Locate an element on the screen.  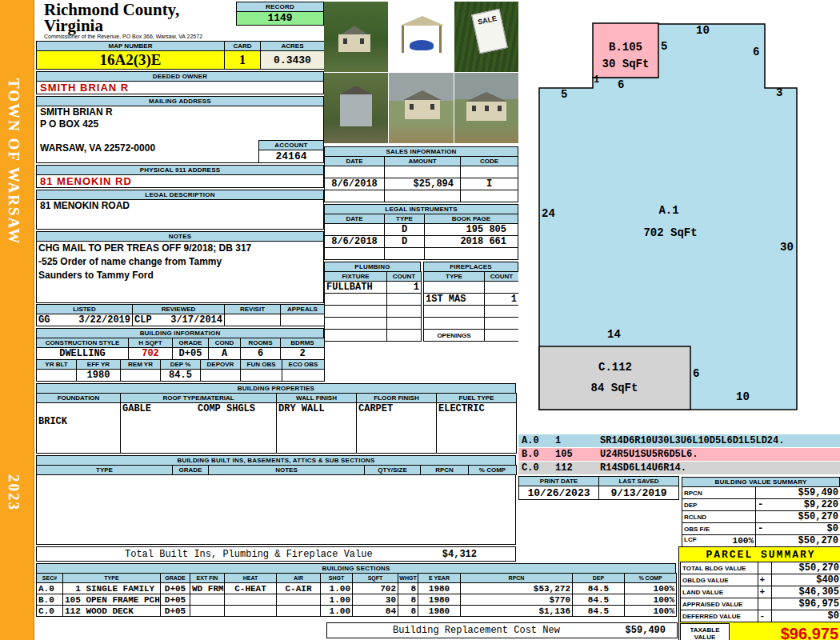
deeded-owner-value: SMITH BRIAN R is located at coordinates (180, 88).